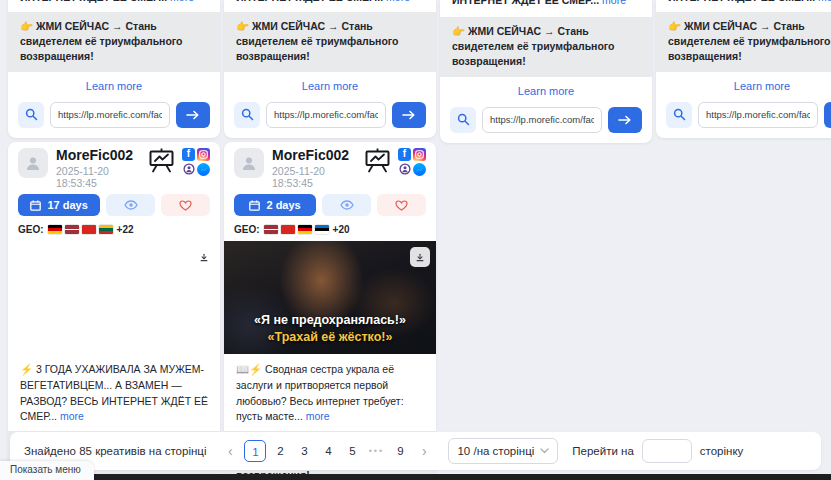 The height and width of the screenshot is (480, 831). I want to click on per-page-value: 10 /на сторінці, so click(496, 451).